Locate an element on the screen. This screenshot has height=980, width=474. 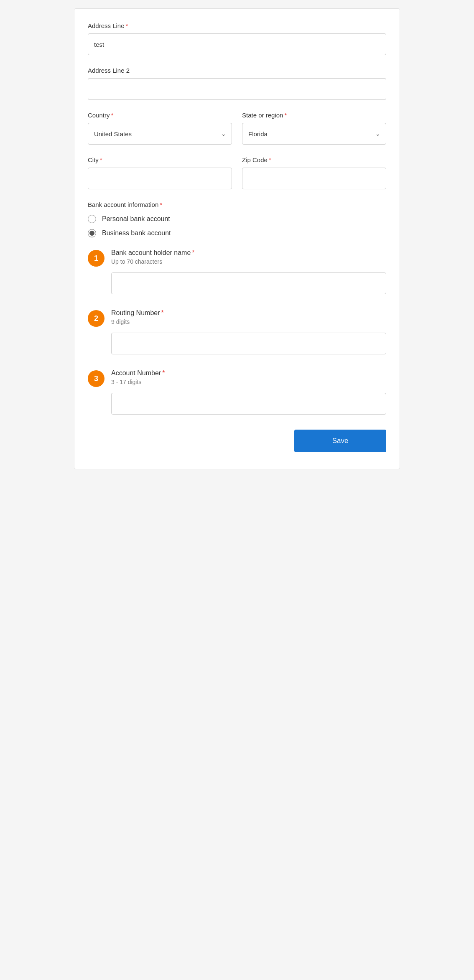
step1-section: 1 Bank account holder name* Up to 70 cha… is located at coordinates (237, 272).